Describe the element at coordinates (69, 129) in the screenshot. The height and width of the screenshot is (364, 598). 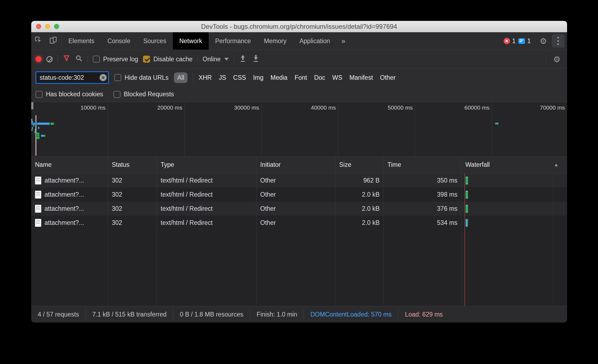
I see `timeline-division: 10000 ms` at that location.